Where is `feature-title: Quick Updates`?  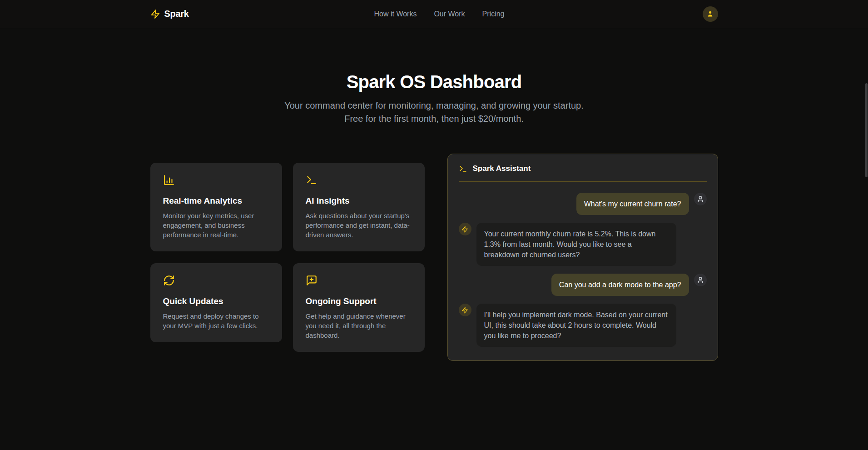
feature-title: Quick Updates is located at coordinates (216, 301).